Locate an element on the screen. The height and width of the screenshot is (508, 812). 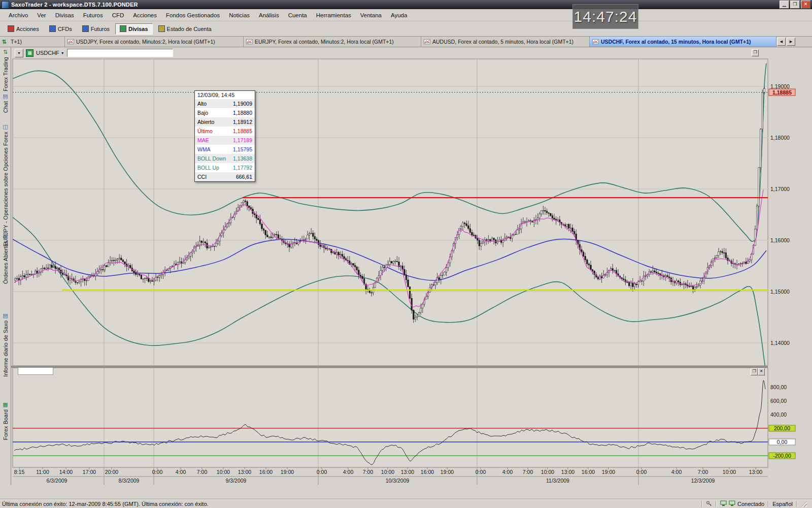
tooltip-label: Último is located at coordinates (205, 131).